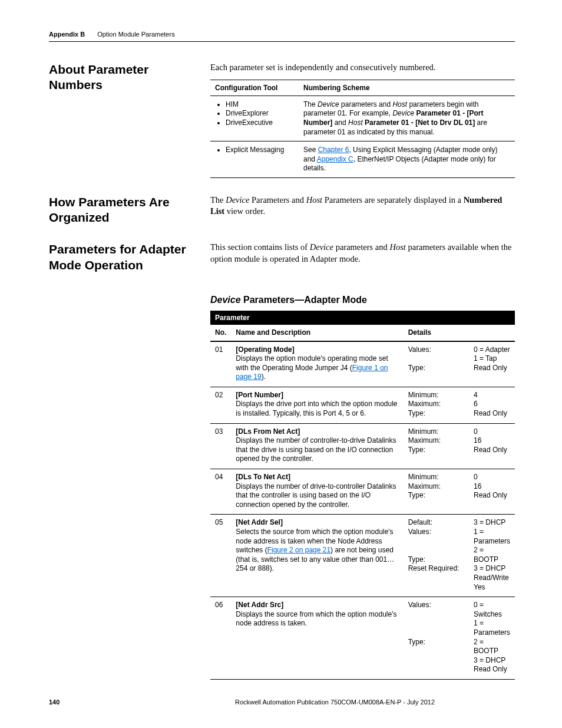  What do you see at coordinates (363, 364) in the screenshot?
I see `param-row-01: 01 [Operating Mode] Displays the option …` at bounding box center [363, 364].